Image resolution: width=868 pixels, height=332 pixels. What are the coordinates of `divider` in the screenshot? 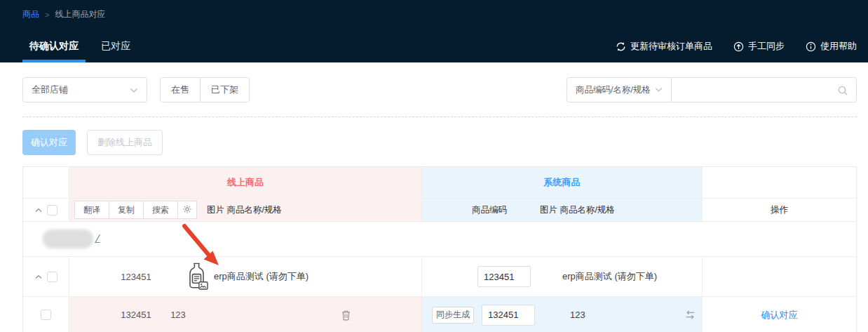 It's located at (440, 117).